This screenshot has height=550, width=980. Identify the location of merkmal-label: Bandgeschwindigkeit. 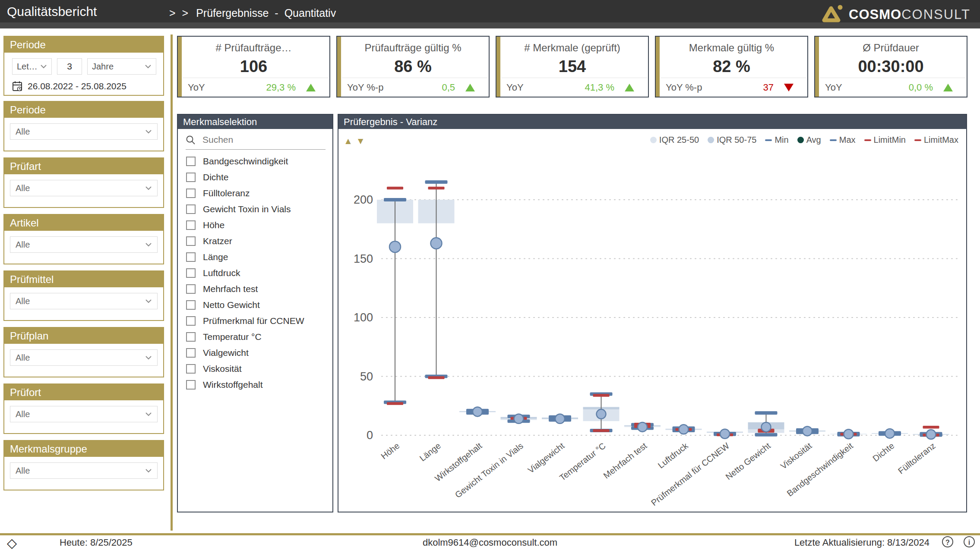
(245, 161).